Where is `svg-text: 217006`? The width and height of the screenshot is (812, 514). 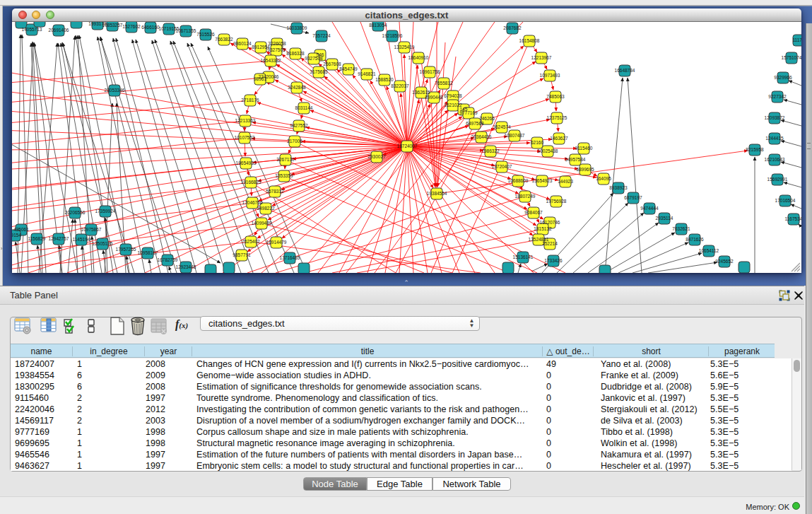 svg-text: 217006 is located at coordinates (295, 141).